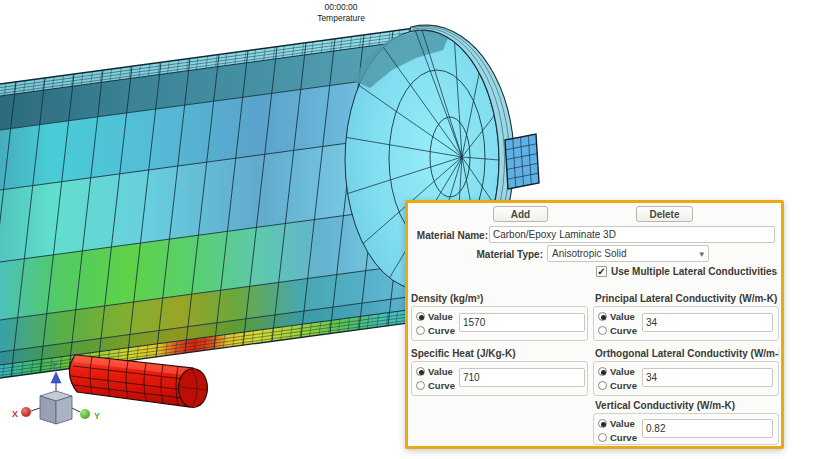 The height and width of the screenshot is (459, 815). I want to click on vertical-conductivity-group: Value Curve, so click(686, 429).